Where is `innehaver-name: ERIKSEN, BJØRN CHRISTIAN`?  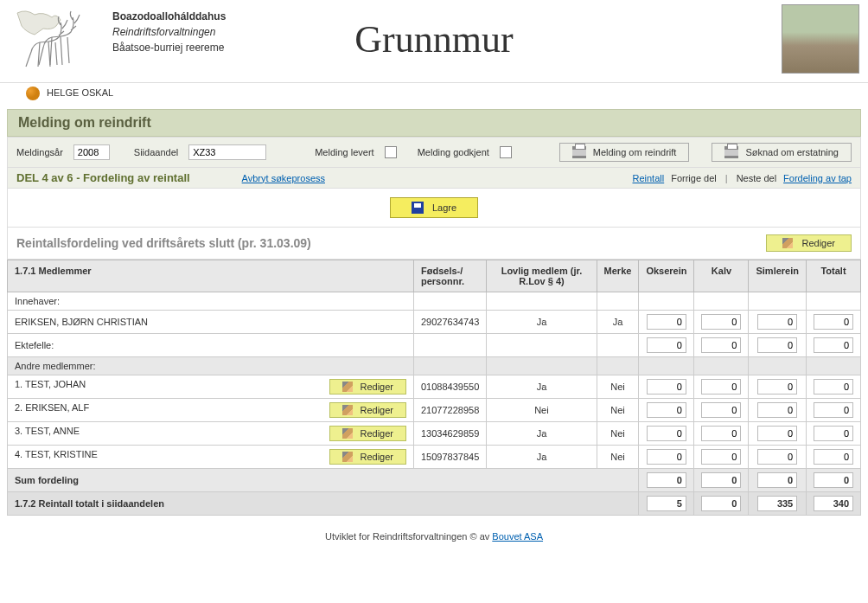
innehaver-name: ERIKSEN, BJØRN CHRISTIAN is located at coordinates (211, 322).